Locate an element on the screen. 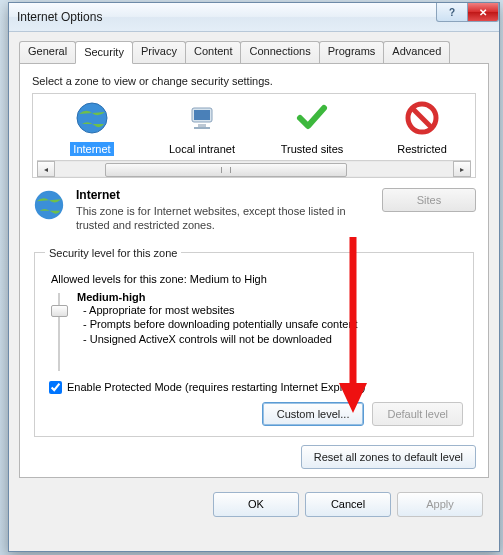 This screenshot has width=503, height=555. security-level-slider is located at coordinates (59, 332).